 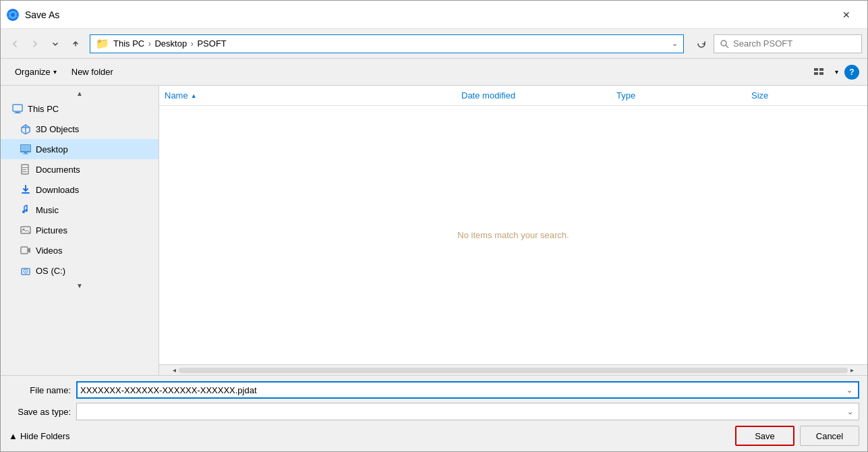 I want to click on this-pc-icon, so click(x=18, y=109).